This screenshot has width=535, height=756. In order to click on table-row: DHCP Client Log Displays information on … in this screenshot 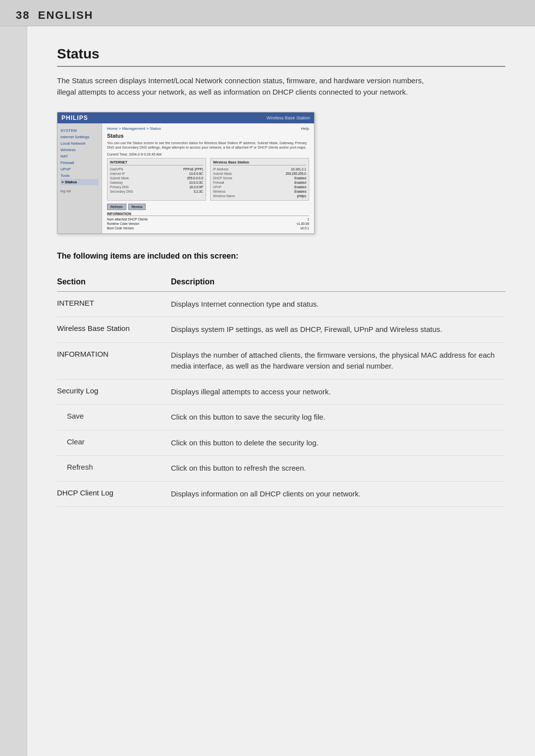, I will do `click(281, 494)`.